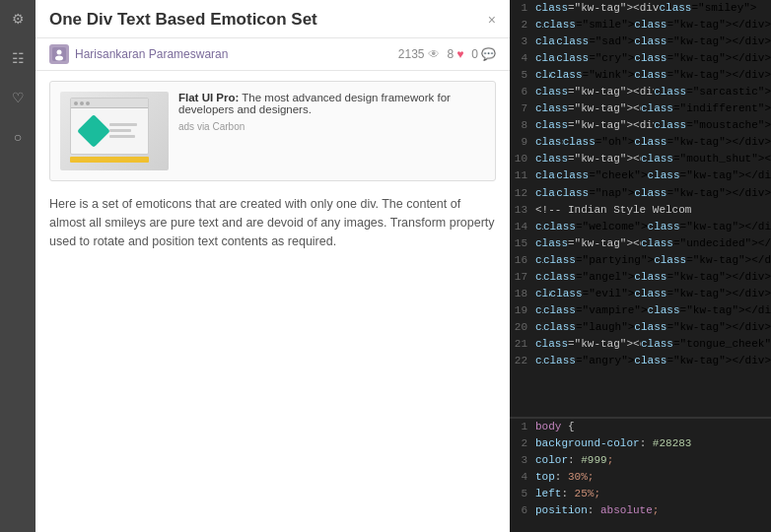 The width and height of the screenshot is (771, 532). Describe the element at coordinates (18, 137) in the screenshot. I see `lightbulb-icon: ○` at that location.